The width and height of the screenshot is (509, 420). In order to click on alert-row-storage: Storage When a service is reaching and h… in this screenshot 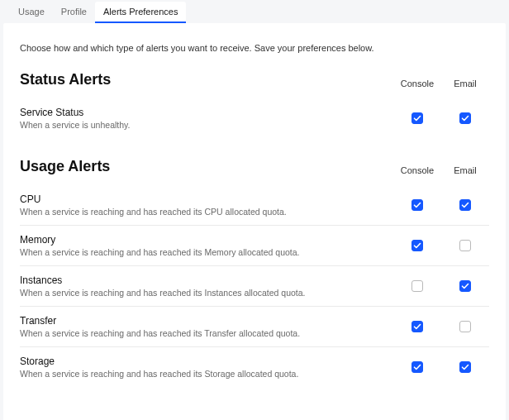, I will do `click(254, 367)`.